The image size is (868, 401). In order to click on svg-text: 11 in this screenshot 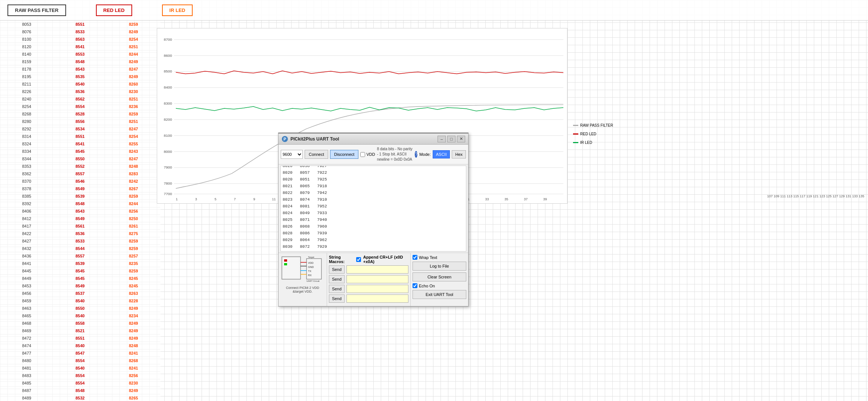, I will do `click(274, 199)`.